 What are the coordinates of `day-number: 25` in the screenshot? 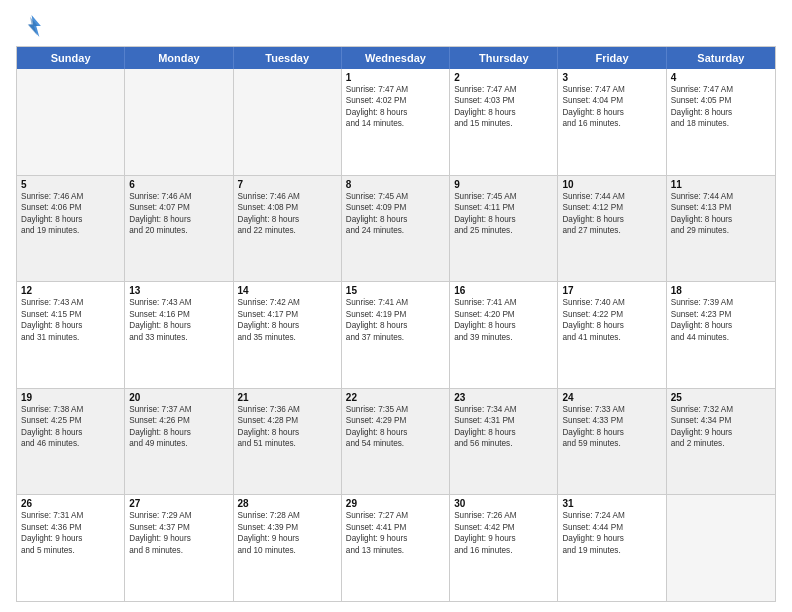 It's located at (721, 398).